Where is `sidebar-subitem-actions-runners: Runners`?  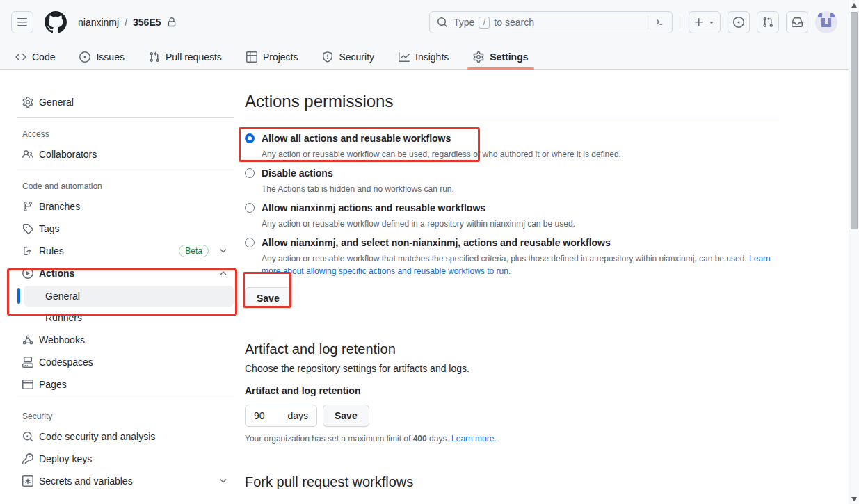 sidebar-subitem-actions-runners: Runners is located at coordinates (129, 318).